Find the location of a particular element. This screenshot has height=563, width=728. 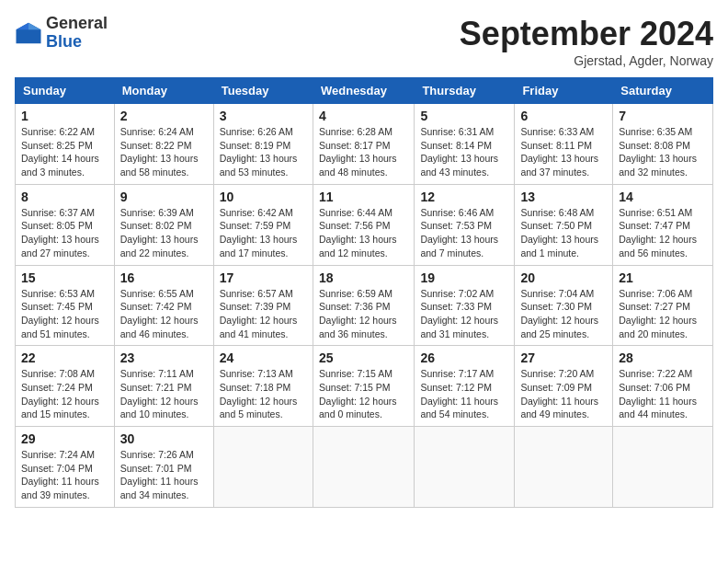

table-cell: 21Sunrise: 7:06 AMSunset: 7:27 PMDayligh… is located at coordinates (664, 305).